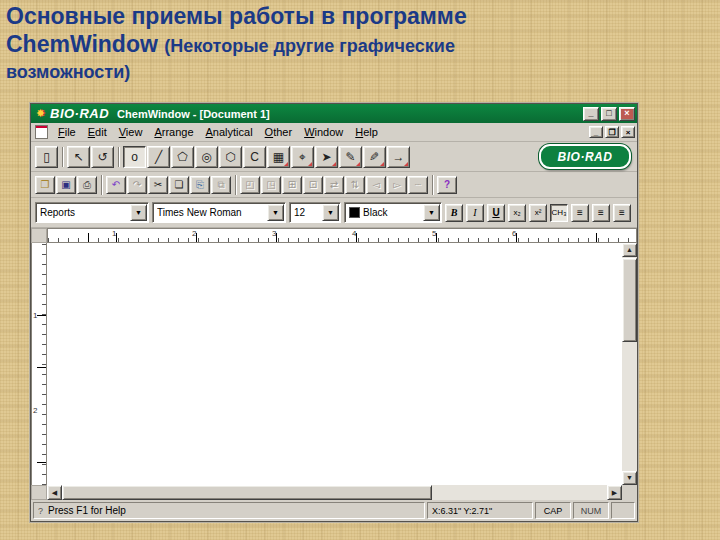 The height and width of the screenshot is (540, 720). I want to click on menu-file: File, so click(67, 132).